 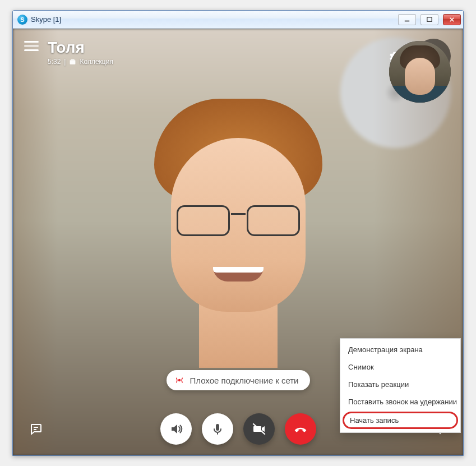 I want to click on hamburger-menu-button, so click(x=31, y=46).